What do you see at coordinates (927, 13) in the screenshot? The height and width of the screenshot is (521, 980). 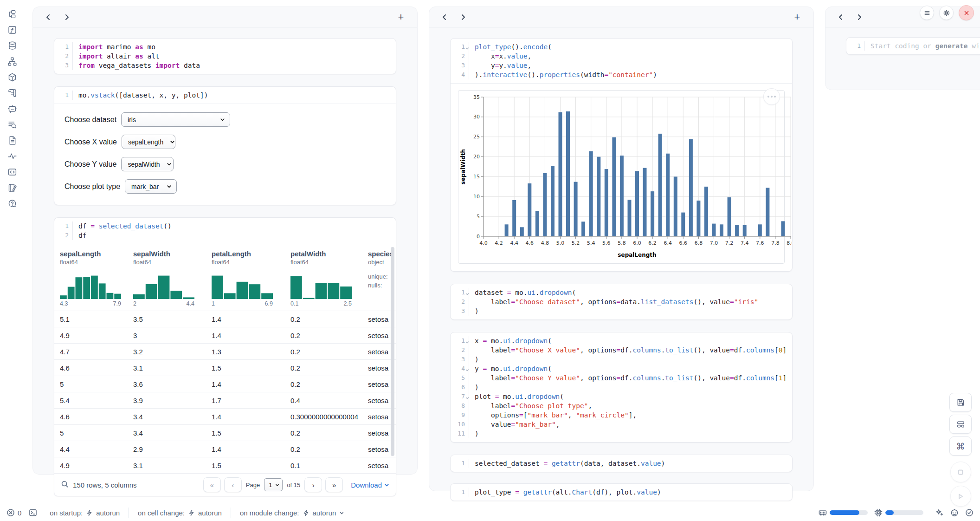 I see `menu-button` at bounding box center [927, 13].